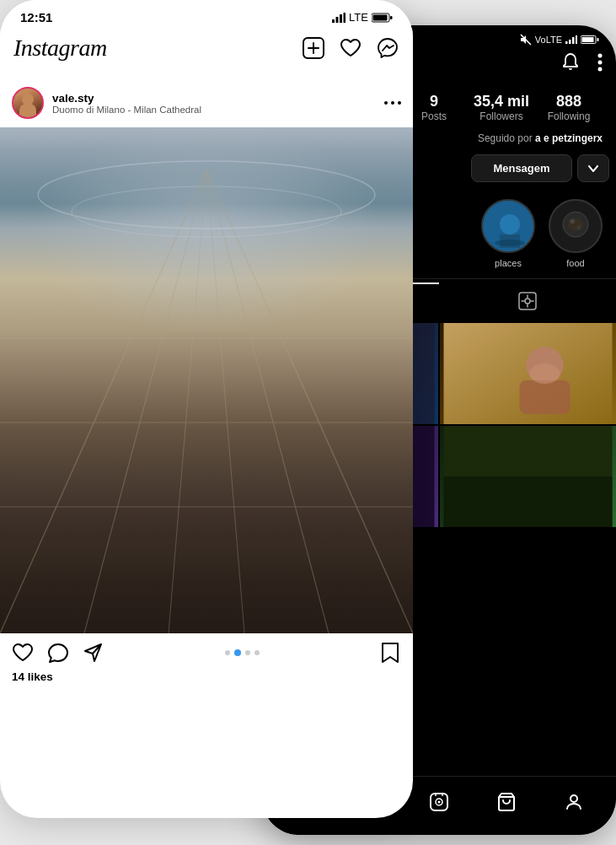  Describe the element at coordinates (383, 18) in the screenshot. I see `battery-icon` at that location.